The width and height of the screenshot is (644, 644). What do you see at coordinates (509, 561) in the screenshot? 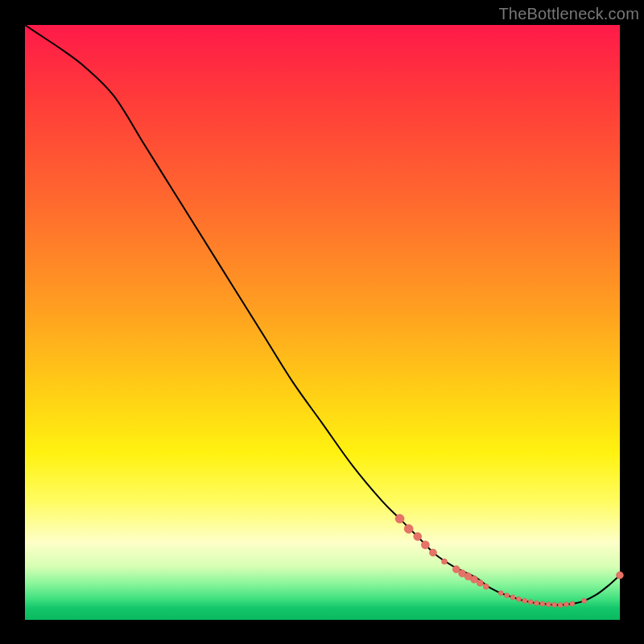
I see `marker-group` at bounding box center [509, 561].